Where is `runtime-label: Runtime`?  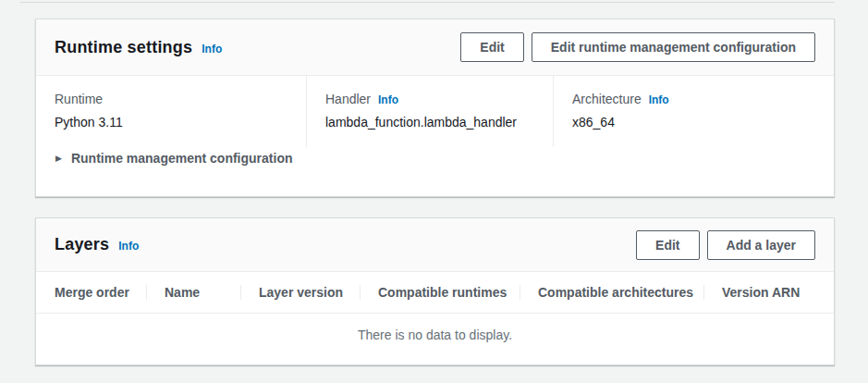 runtime-label: Runtime is located at coordinates (79, 99).